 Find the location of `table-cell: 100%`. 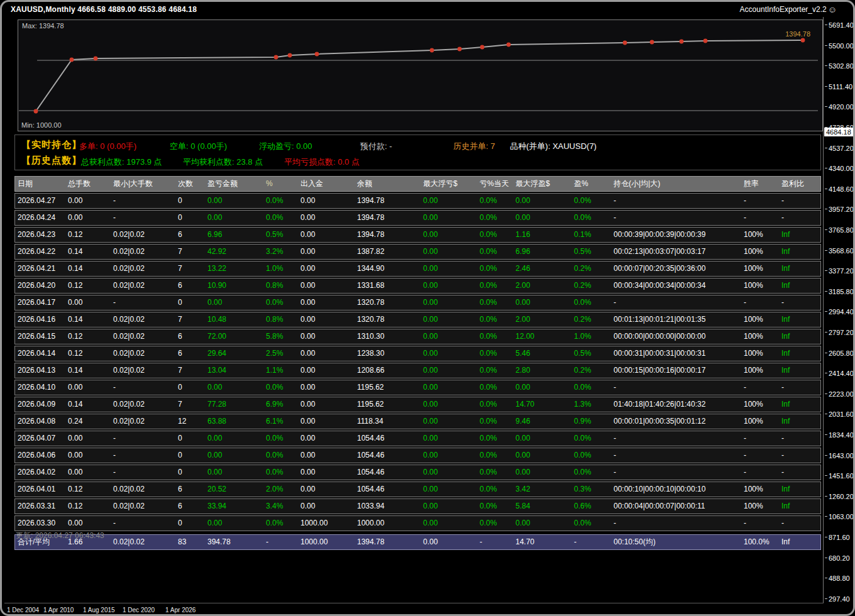

table-cell: 100% is located at coordinates (760, 405).